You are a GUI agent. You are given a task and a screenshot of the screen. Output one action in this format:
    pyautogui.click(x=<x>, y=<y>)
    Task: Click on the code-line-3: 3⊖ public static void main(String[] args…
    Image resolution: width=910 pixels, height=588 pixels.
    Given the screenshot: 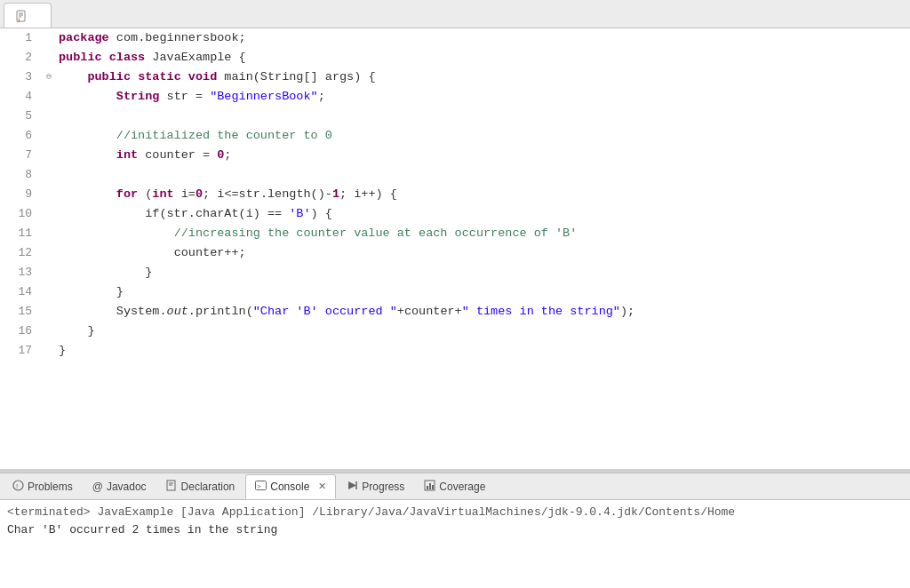 What is the action you would take?
    pyautogui.click(x=455, y=77)
    